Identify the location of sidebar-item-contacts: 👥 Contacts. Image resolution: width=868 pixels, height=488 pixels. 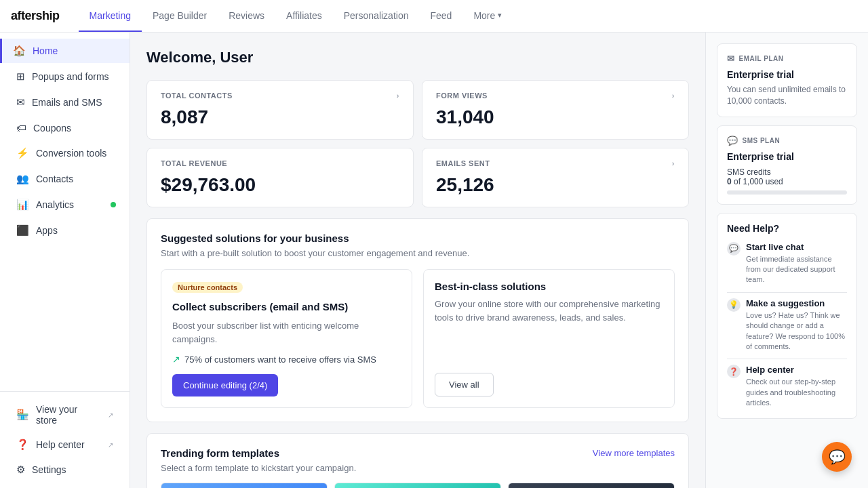
(65, 179).